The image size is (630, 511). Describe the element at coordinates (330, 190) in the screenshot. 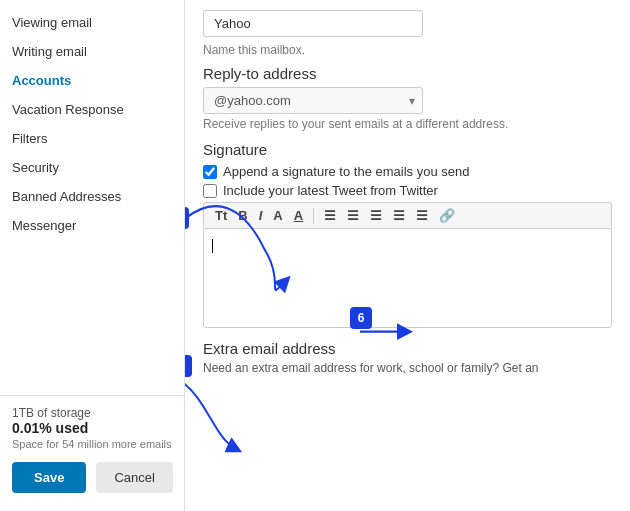

I see `signature-option2-label: Include your latest Tweet from Twitter` at that location.